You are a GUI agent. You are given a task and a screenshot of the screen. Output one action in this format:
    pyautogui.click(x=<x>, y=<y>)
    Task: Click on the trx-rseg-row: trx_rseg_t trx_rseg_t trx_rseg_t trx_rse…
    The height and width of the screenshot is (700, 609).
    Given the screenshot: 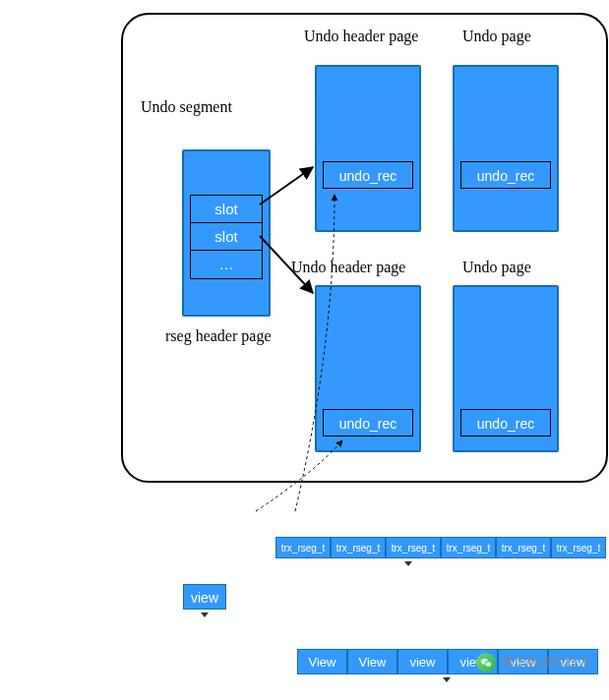 What is the action you would take?
    pyautogui.click(x=441, y=548)
    